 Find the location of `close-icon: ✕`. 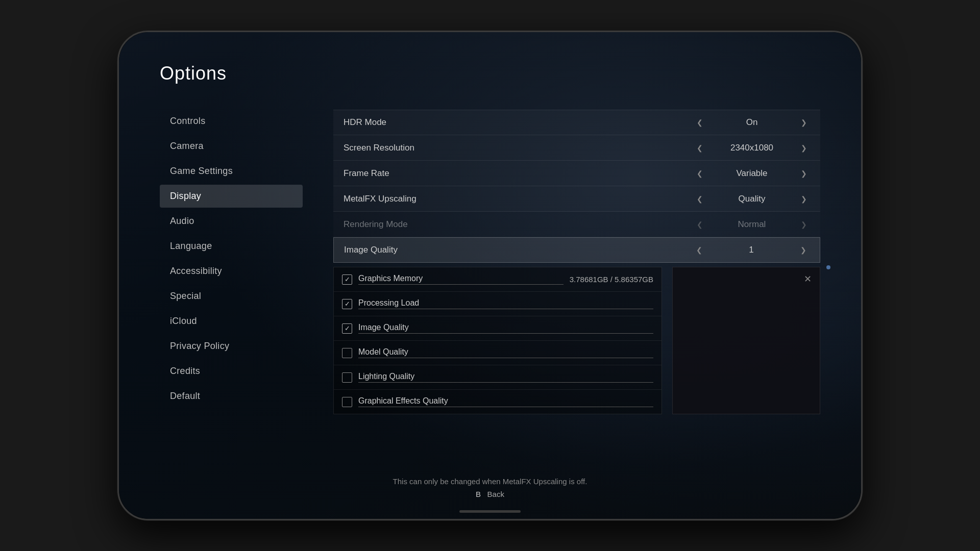

close-icon: ✕ is located at coordinates (807, 279).